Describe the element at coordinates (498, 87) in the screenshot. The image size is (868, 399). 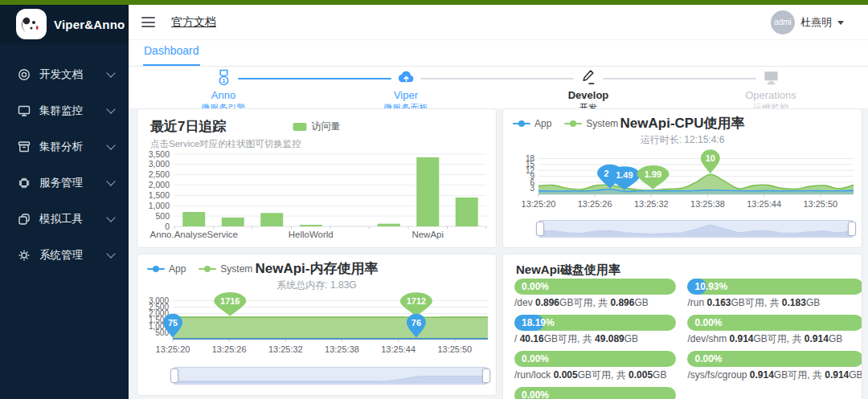
I see `progress-steps: 1 Anno 微服务引擎 Viper 微服务面板 Develop 开发 Oper…` at that location.